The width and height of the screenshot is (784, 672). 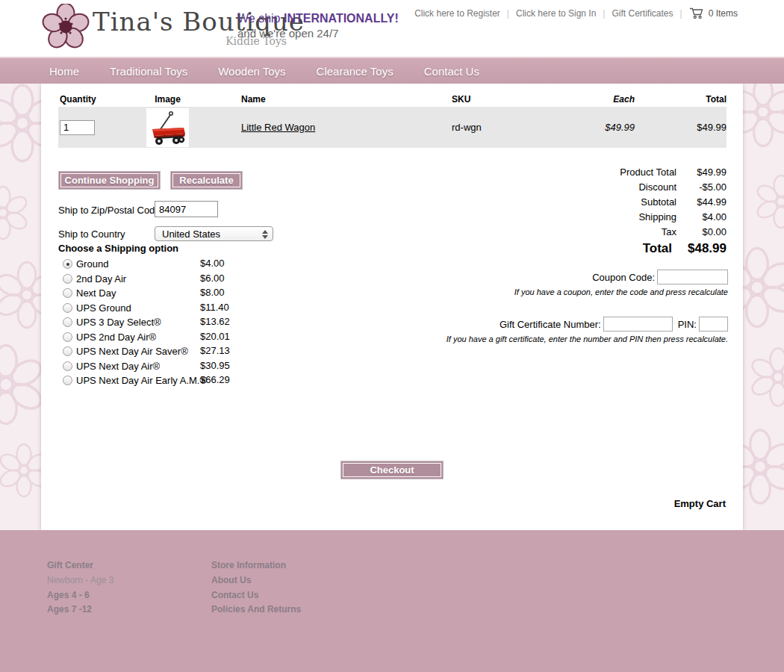 What do you see at coordinates (170, 323) in the screenshot?
I see `shipping-option-ups-3-day-select: UPS 3 Day Select® $13.62` at bounding box center [170, 323].